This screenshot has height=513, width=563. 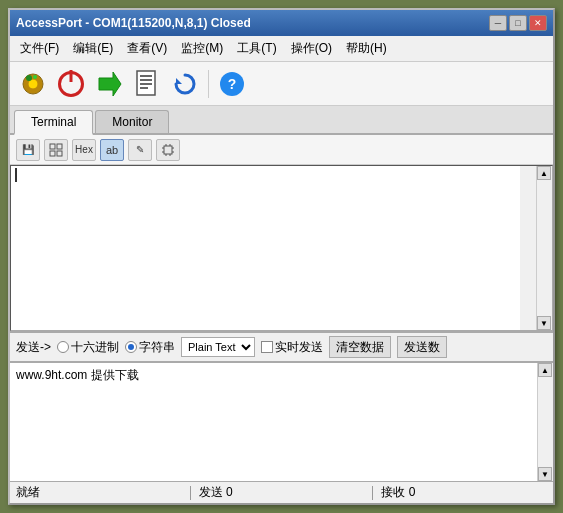 What do you see at coordinates (282, 492) in the screenshot?
I see `status-bar: 就绪 发送 0 接收 0` at bounding box center [282, 492].